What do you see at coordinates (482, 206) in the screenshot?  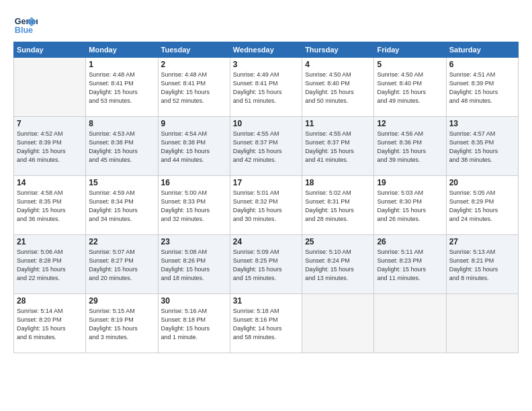 I see `cell-info: Sunrise: 5:05 AM Sunset: 8:29 PM Dayligh…` at bounding box center [482, 206].